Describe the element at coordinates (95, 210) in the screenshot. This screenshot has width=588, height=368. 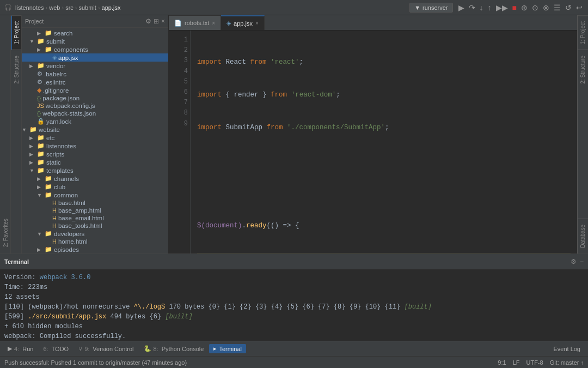
I see `list-item: Hbase_amp.html` at that location.